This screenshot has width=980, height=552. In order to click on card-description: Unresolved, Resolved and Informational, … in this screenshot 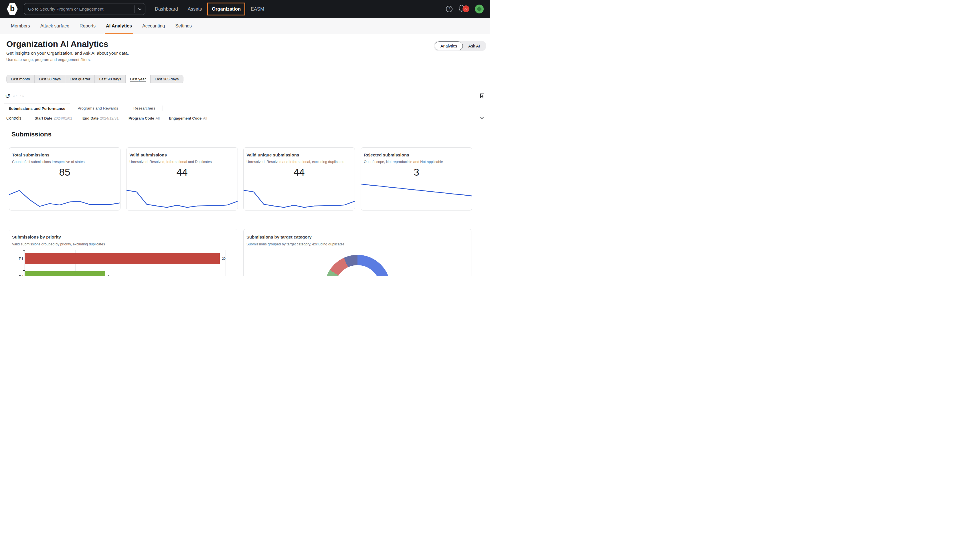, I will do `click(295, 162)`.